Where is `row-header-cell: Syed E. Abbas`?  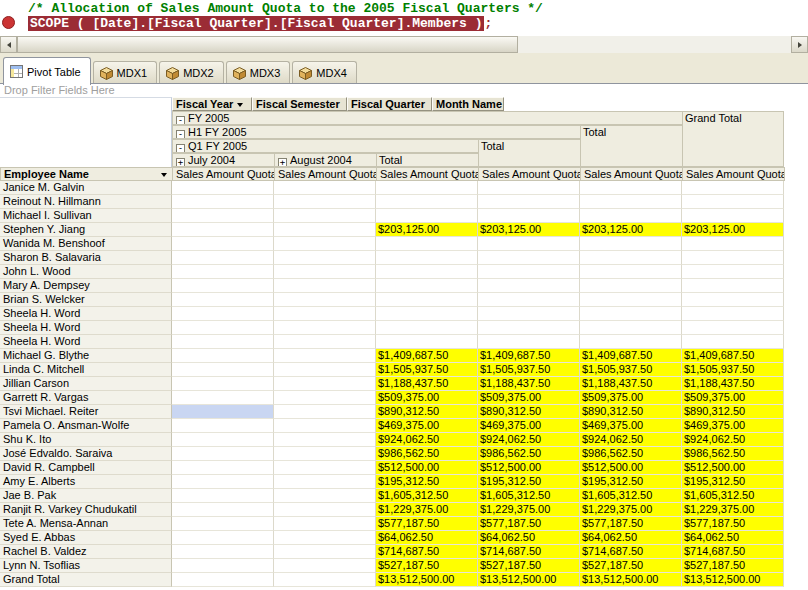 row-header-cell: Syed E. Abbas is located at coordinates (86, 538).